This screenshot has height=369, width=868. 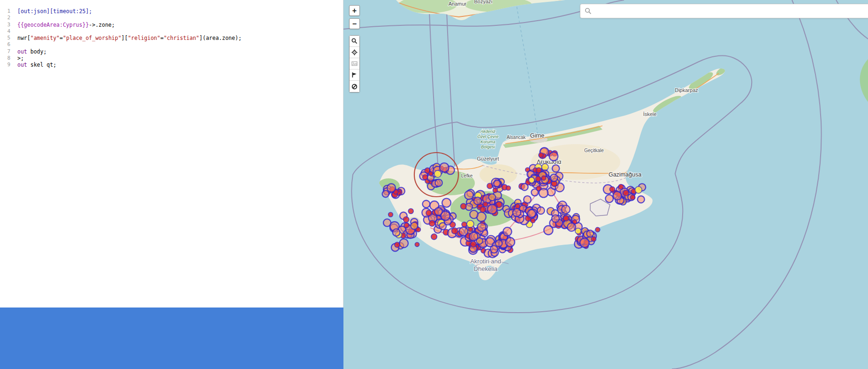 What do you see at coordinates (355, 10) in the screenshot?
I see `zoom-in-button: +` at bounding box center [355, 10].